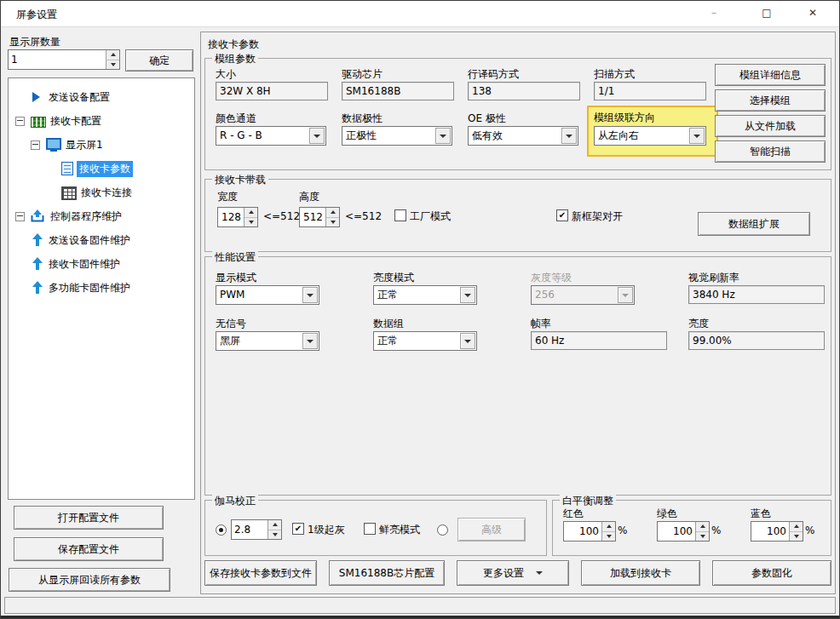  Describe the element at coordinates (222, 530) in the screenshot. I see `gamma-value-radio` at that location.